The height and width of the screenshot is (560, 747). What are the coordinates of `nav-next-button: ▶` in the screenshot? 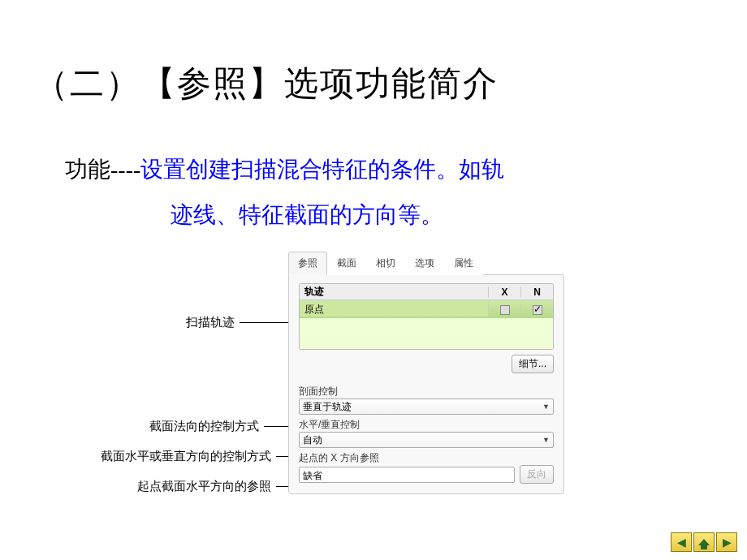 It's located at (727, 542).